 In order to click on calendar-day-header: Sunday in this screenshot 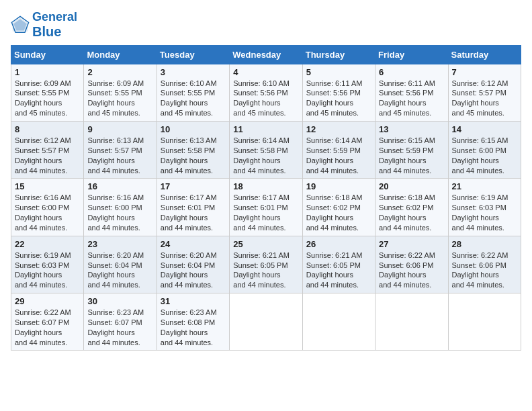, I will do `click(48, 54)`.